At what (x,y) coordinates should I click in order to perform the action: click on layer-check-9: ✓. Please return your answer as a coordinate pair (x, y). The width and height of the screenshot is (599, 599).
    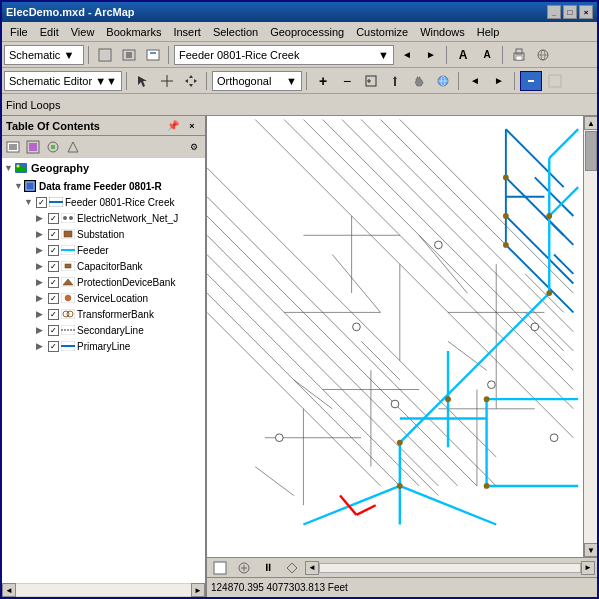
    Looking at the image, I should click on (54, 330).